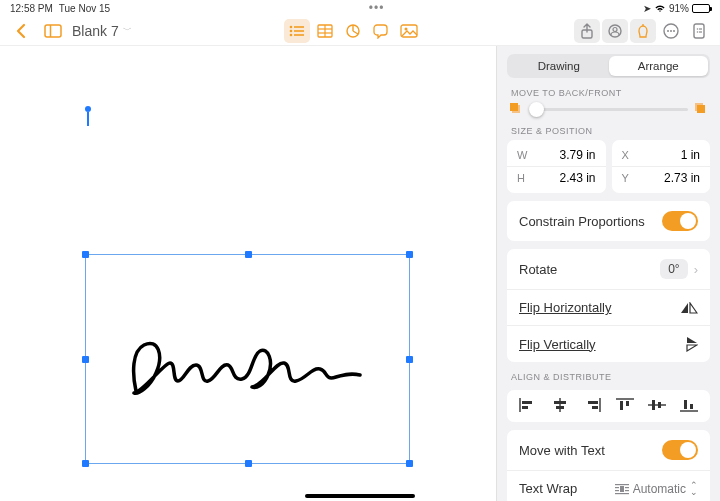  I want to click on layer-order-slider, so click(608, 109).